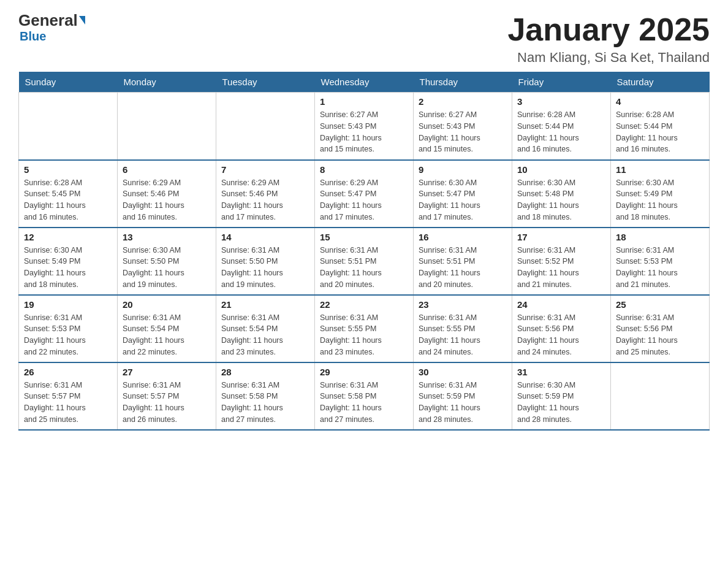  What do you see at coordinates (167, 82) in the screenshot?
I see `col-monday: Monday` at bounding box center [167, 82].